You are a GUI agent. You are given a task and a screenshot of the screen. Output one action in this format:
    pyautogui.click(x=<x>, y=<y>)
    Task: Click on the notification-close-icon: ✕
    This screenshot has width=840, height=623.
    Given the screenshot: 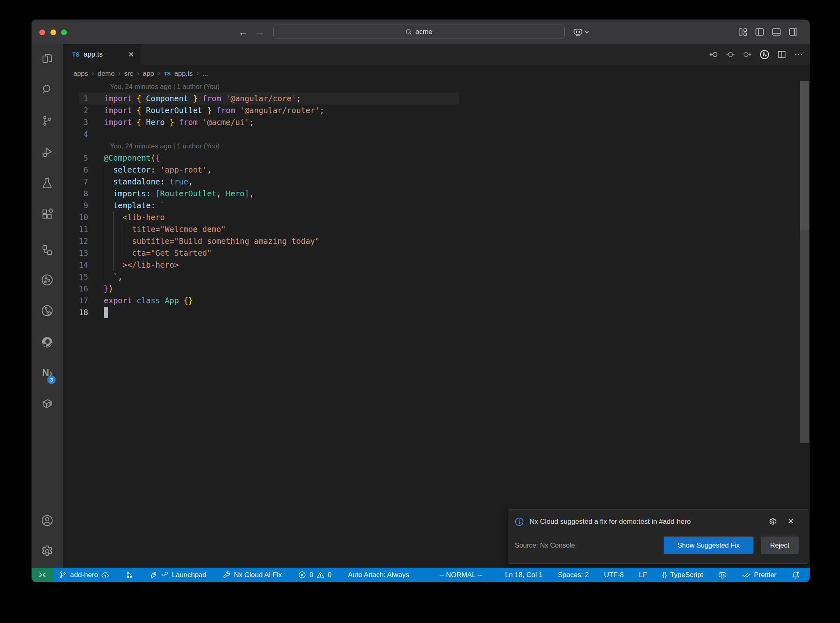 What is the action you would take?
    pyautogui.click(x=791, y=521)
    